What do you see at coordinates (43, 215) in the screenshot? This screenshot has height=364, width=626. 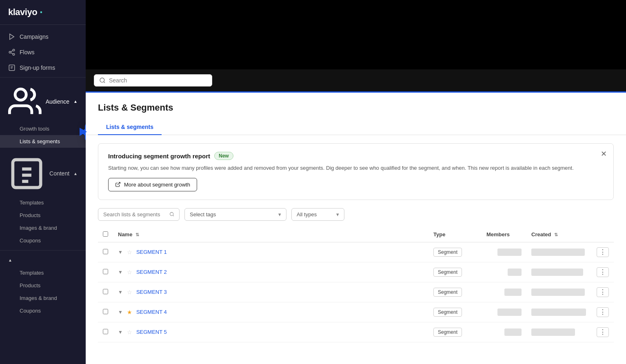 I see `sidebar-item-products: Products` at bounding box center [43, 215].